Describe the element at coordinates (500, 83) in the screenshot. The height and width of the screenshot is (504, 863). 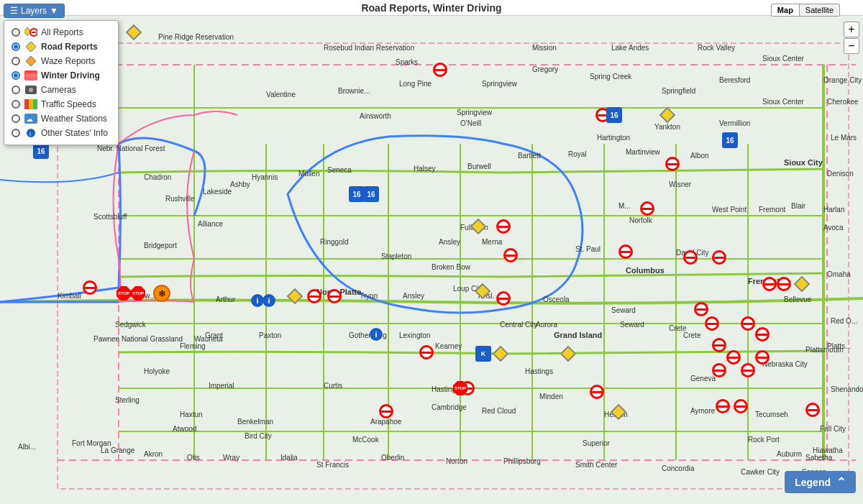
I see `svg-text: Springview` at that location.